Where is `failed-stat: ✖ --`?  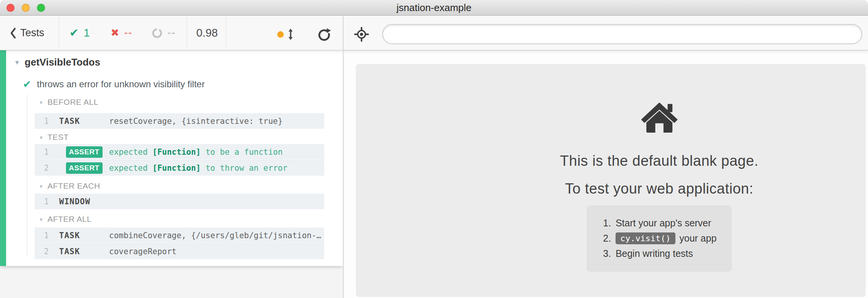 failed-stat: ✖ -- is located at coordinates (122, 33).